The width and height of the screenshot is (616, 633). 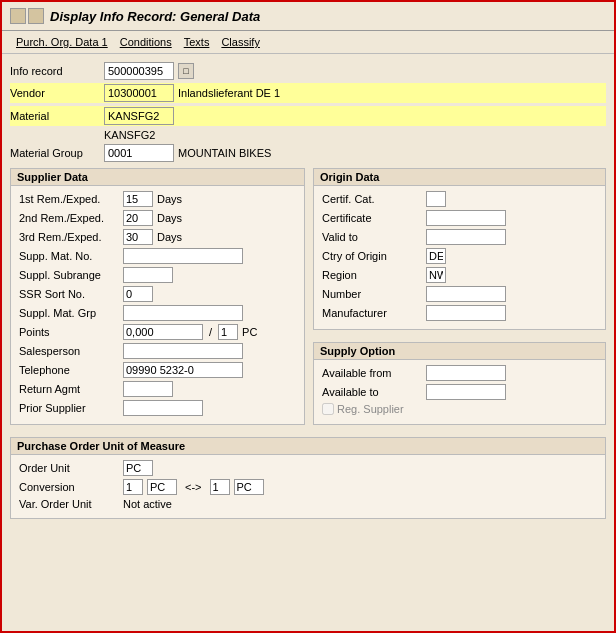 I want to click on material-label: Material, so click(x=55, y=116).